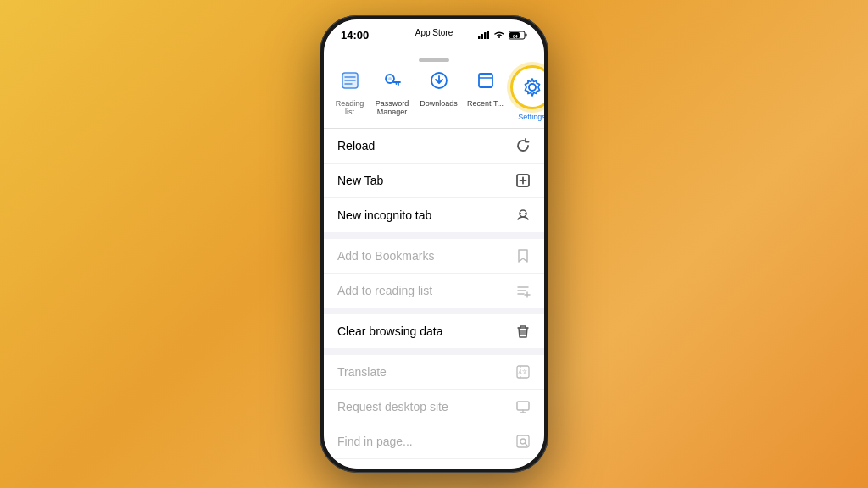 This screenshot has width=868, height=488. What do you see at coordinates (392, 91) in the screenshot?
I see `toolbar-item-password-manager: Password Manager` at bounding box center [392, 91].